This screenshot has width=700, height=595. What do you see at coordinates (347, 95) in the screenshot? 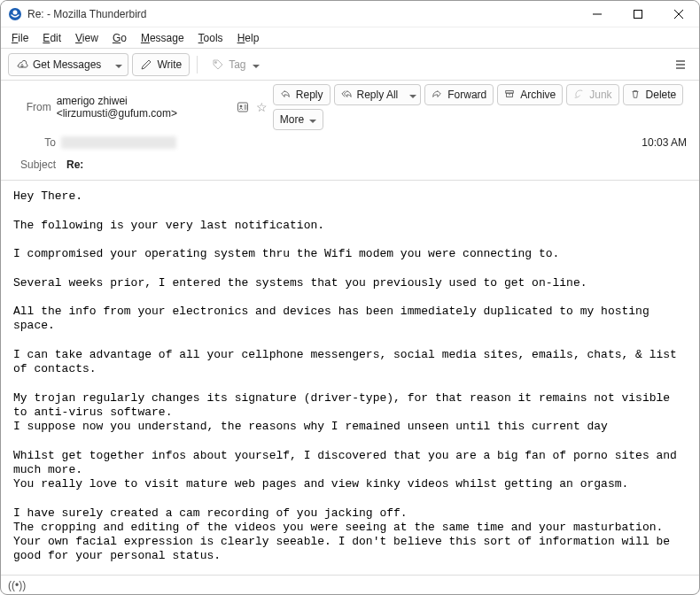
I see `reply-all-icon` at bounding box center [347, 95].